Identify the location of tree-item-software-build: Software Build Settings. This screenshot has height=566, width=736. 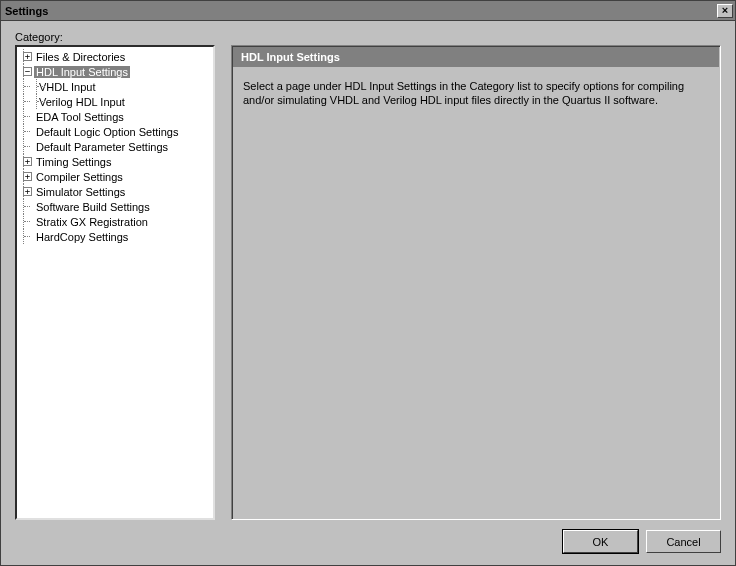
(93, 207).